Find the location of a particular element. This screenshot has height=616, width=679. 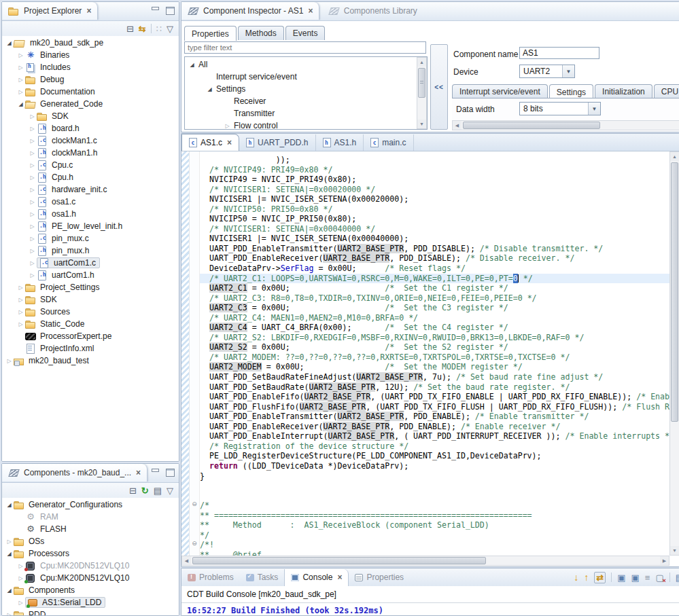

code-line: /* NVICISER1: SETENA|=0x00040000 */ is located at coordinates (435, 230).